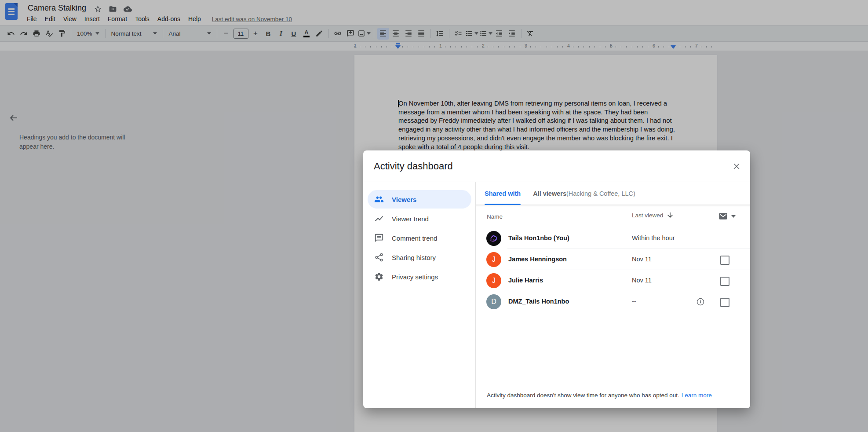 This screenshot has height=432, width=868. What do you see at coordinates (613, 302) in the screenshot?
I see `table-row: DDMZ_Tails Hon1nbo--` at bounding box center [613, 302].